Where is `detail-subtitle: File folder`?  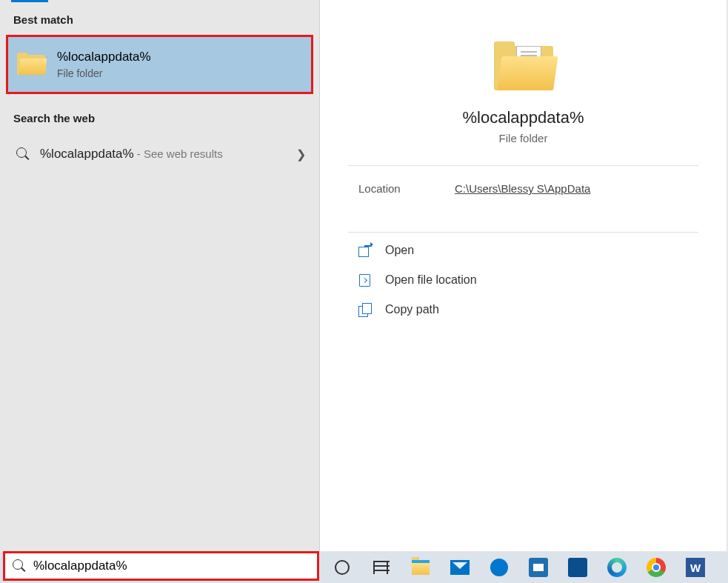 detail-subtitle: File folder is located at coordinates (523, 138).